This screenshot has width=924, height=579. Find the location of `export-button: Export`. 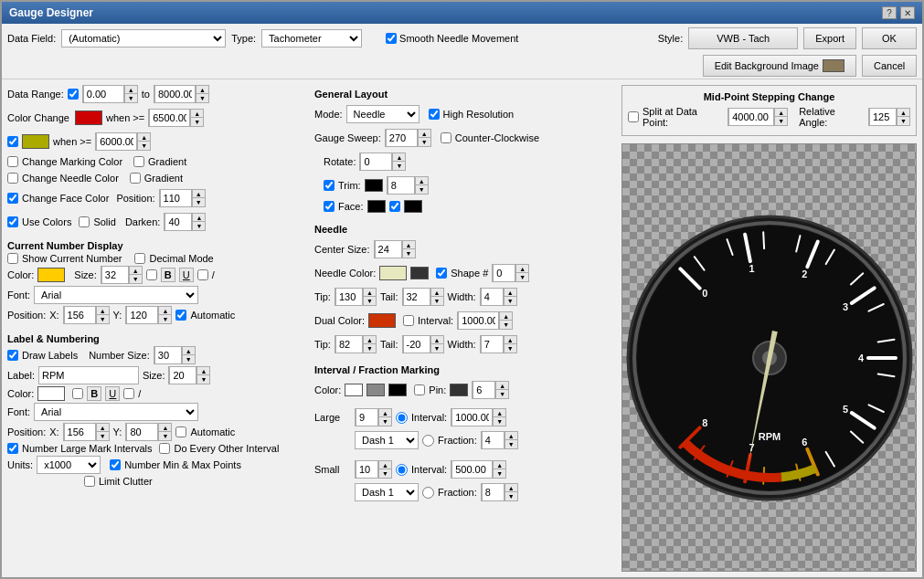

export-button: Export is located at coordinates (830, 38).